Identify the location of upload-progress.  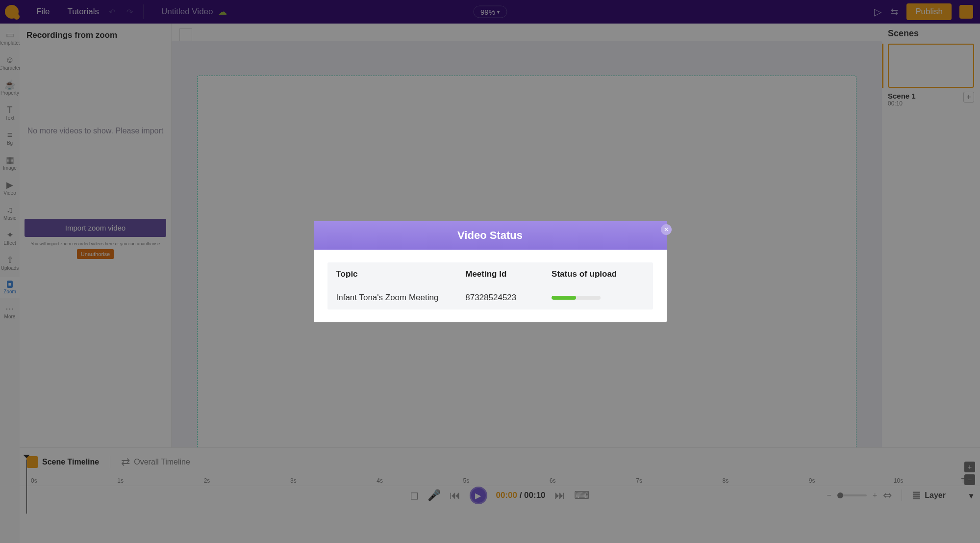
(576, 298).